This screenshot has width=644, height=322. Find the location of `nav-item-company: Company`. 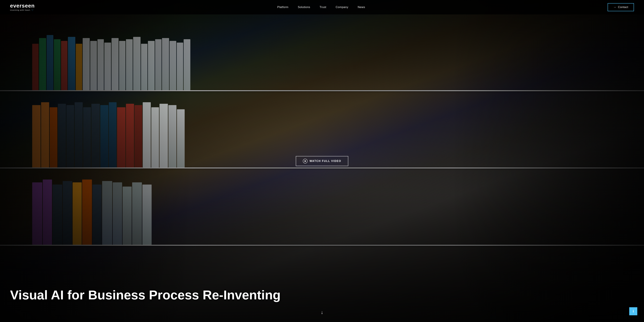

nav-item-company: Company is located at coordinates (342, 7).